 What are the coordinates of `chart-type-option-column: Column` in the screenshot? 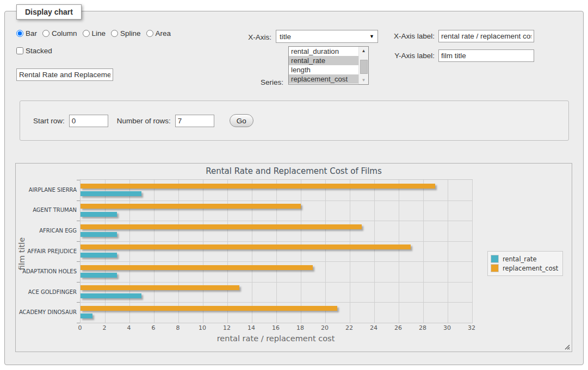 It's located at (60, 34).